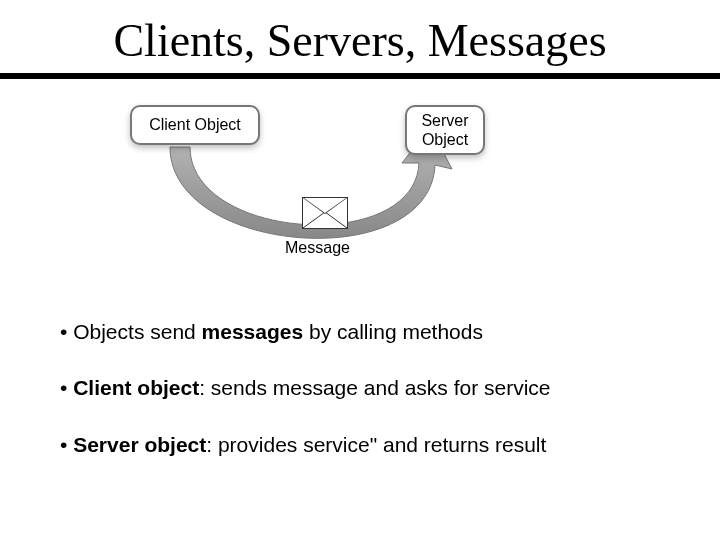 This screenshot has width=720, height=540. I want to click on message-label: Message, so click(318, 248).